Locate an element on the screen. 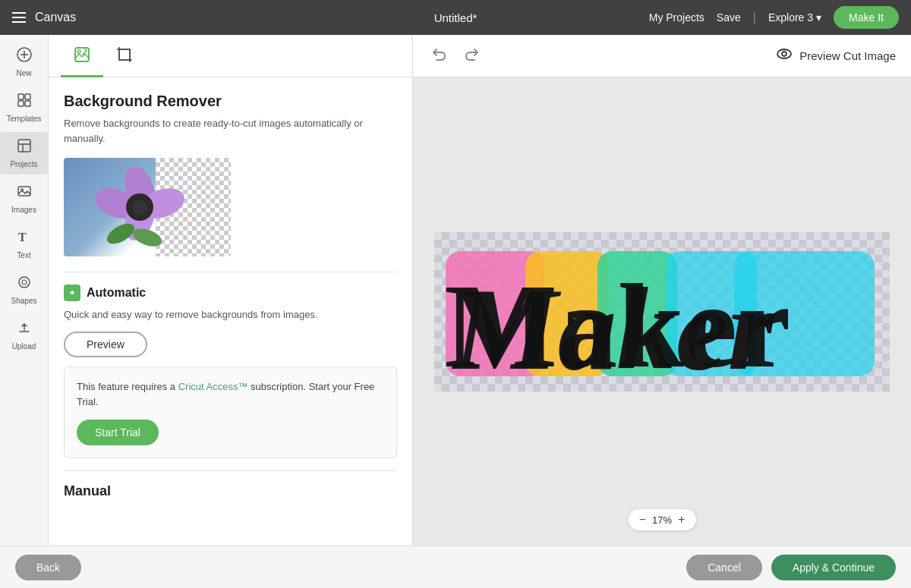 Image resolution: width=911 pixels, height=588 pixels. sidebar-item-templates-label: Templates is located at coordinates (24, 118).